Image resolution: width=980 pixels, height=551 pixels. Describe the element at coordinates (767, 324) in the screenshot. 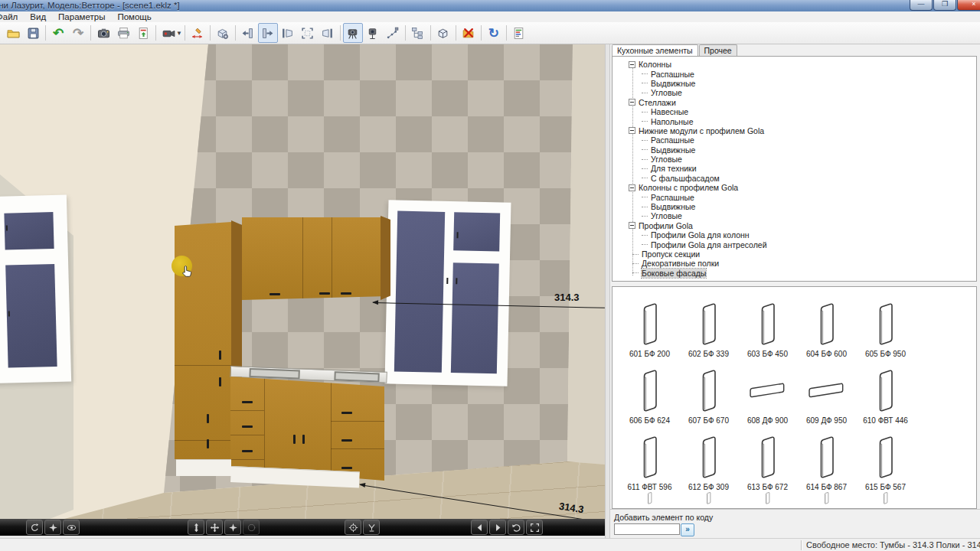

I see `catalog-item: 603 БФ 450` at that location.